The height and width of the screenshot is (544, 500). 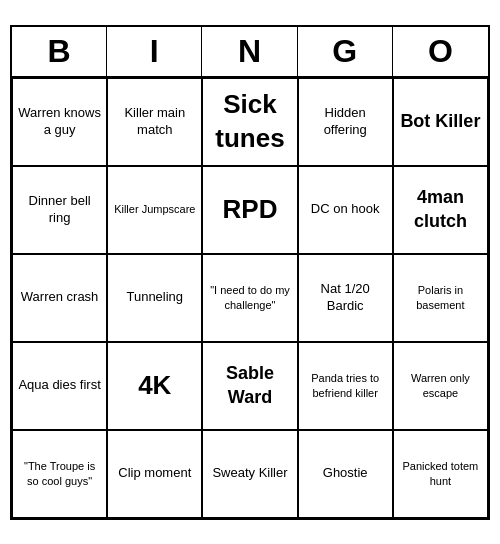 I want to click on bingo-cell: Sable Ward, so click(x=250, y=386).